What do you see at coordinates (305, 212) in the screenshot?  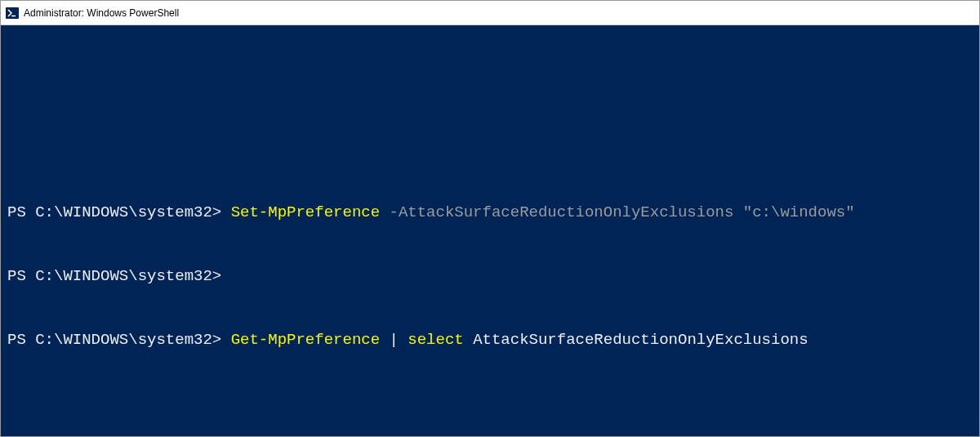 I see `cmdlet-name: Set-MpPreference` at bounding box center [305, 212].